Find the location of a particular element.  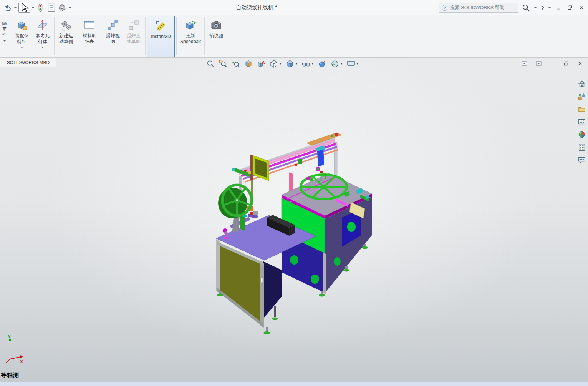

solidworks-forums-button is located at coordinates (582, 160).